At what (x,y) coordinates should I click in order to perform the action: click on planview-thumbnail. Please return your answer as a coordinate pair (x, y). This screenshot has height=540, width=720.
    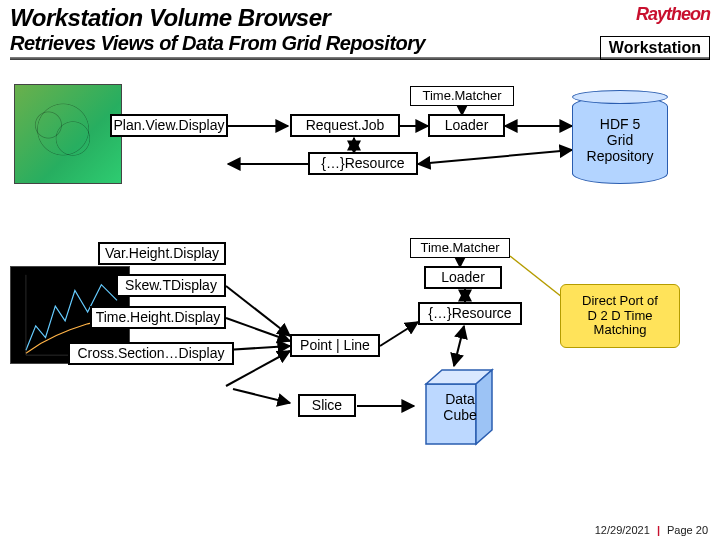
    Looking at the image, I should click on (68, 134).